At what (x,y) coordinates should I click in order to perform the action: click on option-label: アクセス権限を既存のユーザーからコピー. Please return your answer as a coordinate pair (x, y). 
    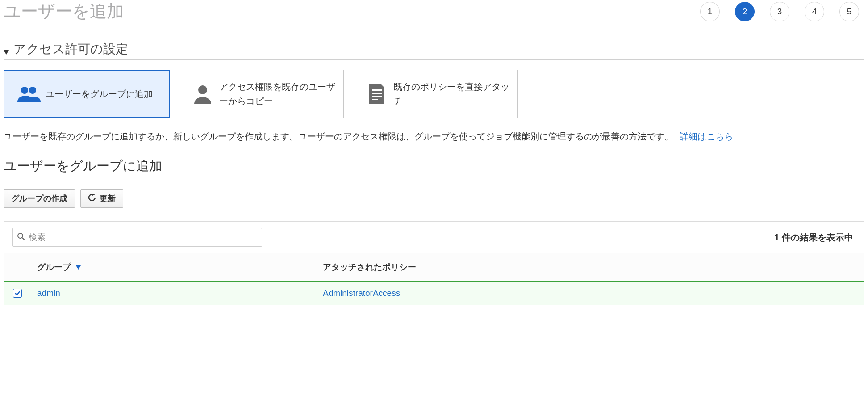
    Looking at the image, I should click on (277, 94).